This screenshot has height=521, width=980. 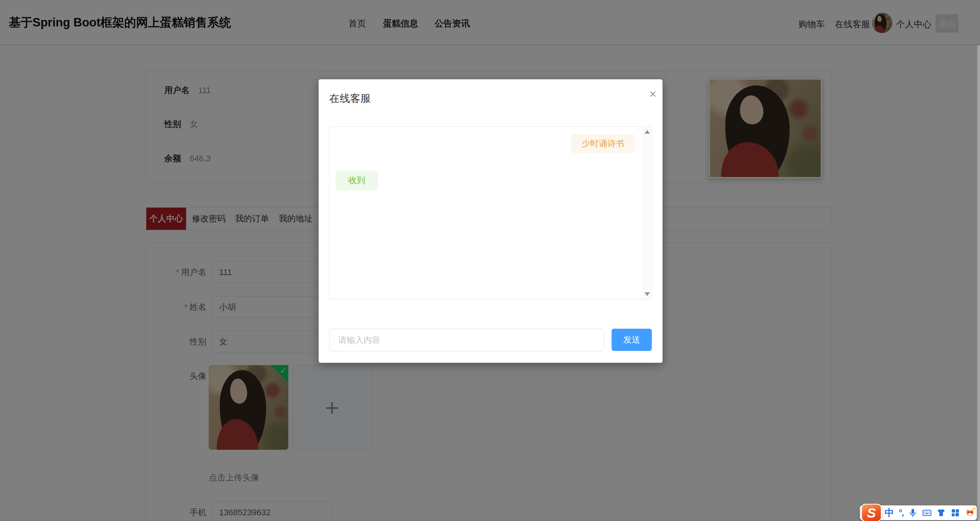 I want to click on chat-scrollbar, so click(x=647, y=213).